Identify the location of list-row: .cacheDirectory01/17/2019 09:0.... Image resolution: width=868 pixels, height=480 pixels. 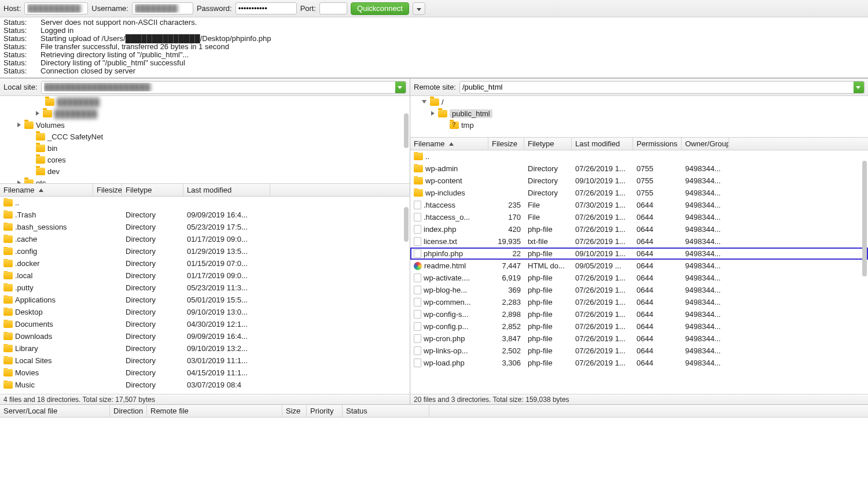
(205, 239).